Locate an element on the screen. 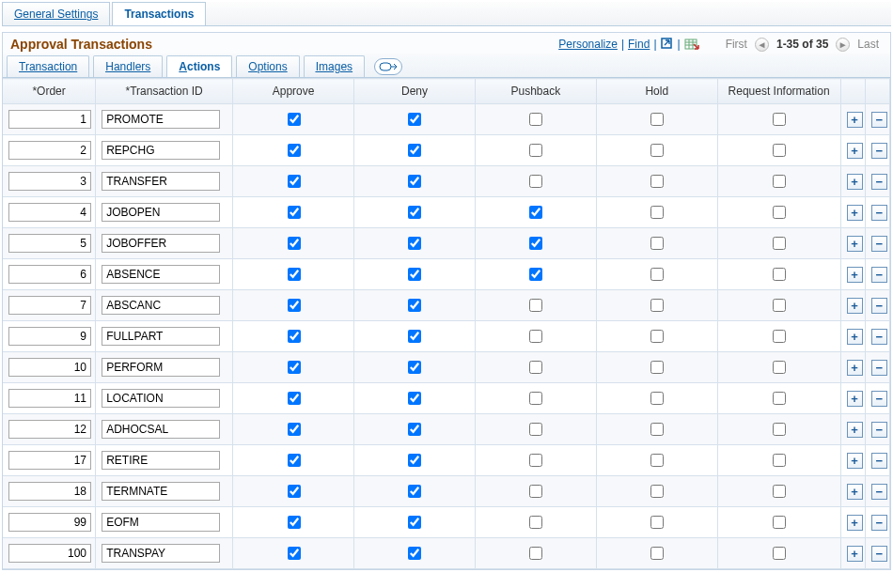 This screenshot has width=893, height=588. next-page-button: ► is located at coordinates (842, 45).